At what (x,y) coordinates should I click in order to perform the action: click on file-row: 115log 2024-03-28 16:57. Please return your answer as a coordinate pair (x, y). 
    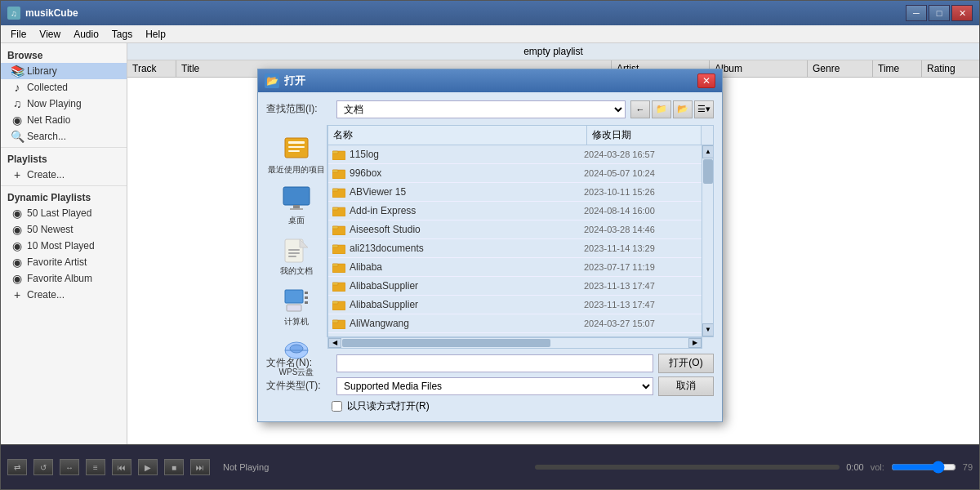
    Looking at the image, I should click on (514, 155).